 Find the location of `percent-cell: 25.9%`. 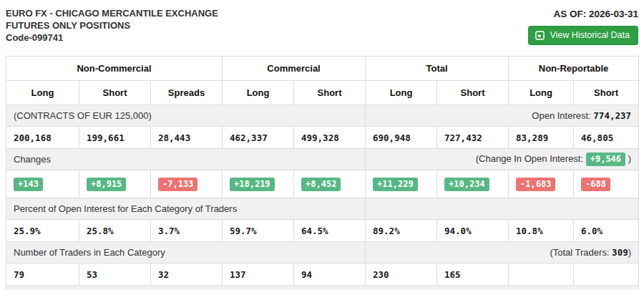

percent-cell: 25.9% is located at coordinates (43, 231).